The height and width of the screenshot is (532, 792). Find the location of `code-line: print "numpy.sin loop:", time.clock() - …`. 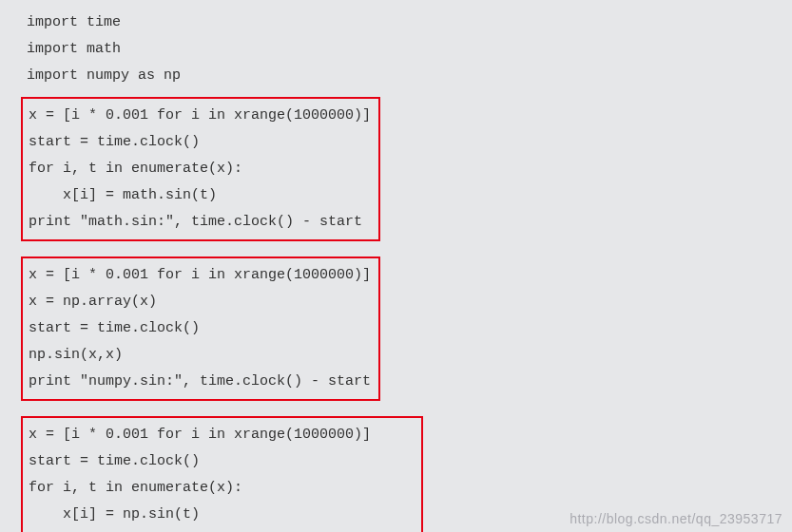

code-line: print "numpy.sin loop:", time.clock() - … is located at coordinates (221, 530).